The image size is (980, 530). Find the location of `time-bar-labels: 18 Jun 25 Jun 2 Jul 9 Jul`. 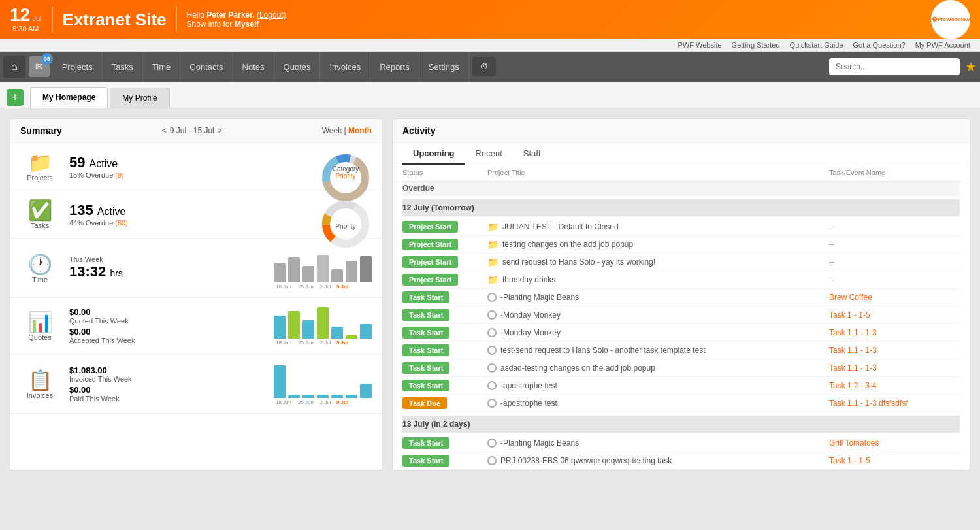

time-bar-labels: 18 Jun 25 Jun 2 Jul 9 Jul is located at coordinates (323, 286).